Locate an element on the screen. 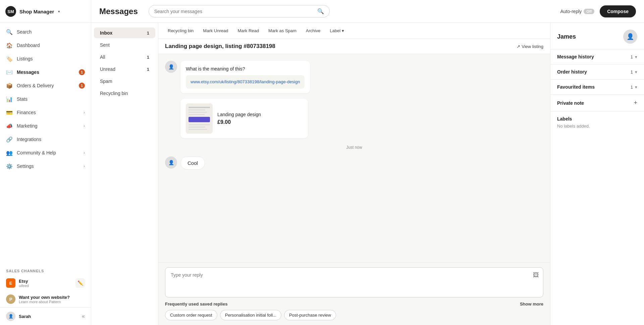 This screenshot has height=325, width=644. pattern-channel-name: Want your own website? is located at coordinates (52, 297).